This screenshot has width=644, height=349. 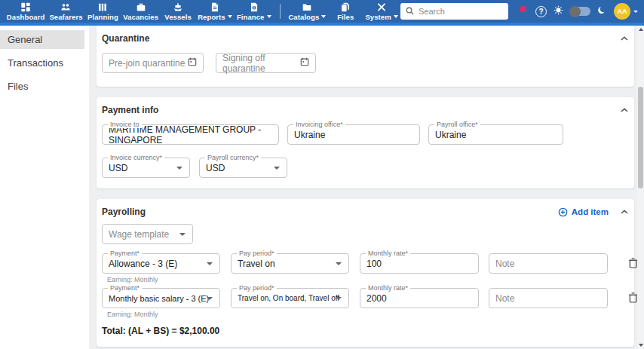 I want to click on field-label: Invoice currency*, so click(x=136, y=158).